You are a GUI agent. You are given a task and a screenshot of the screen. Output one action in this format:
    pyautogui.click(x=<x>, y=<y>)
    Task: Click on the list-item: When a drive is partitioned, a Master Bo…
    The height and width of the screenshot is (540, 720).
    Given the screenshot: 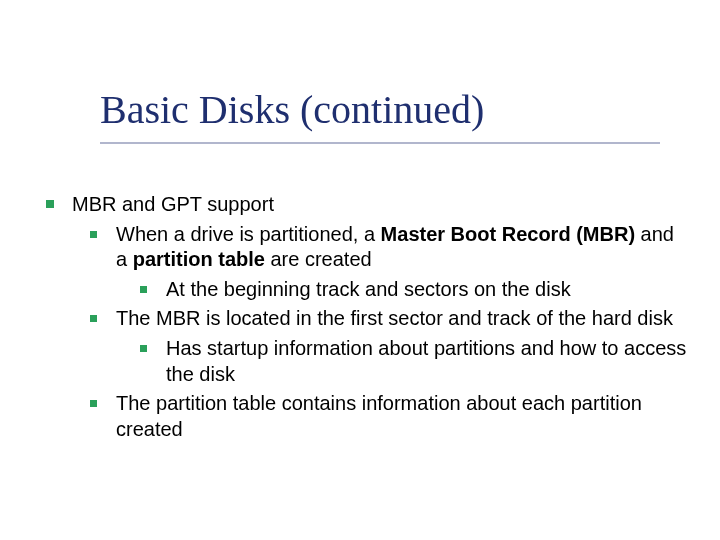 What is the action you would take?
    pyautogui.click(x=390, y=262)
    